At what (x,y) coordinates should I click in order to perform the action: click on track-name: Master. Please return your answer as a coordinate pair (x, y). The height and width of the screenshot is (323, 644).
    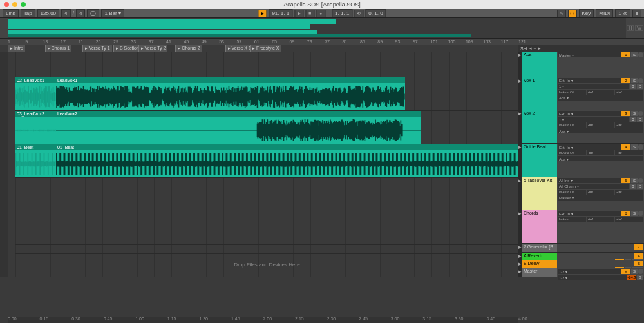
    Looking at the image, I should click on (540, 272).